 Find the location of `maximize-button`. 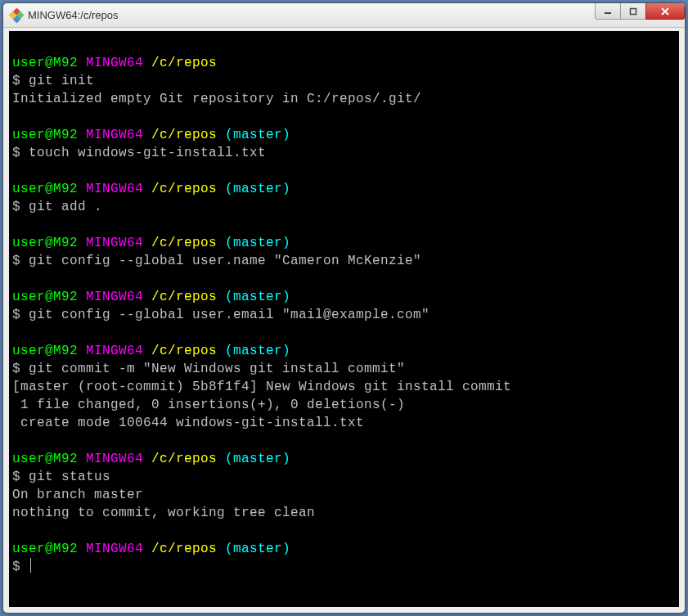

maximize-button is located at coordinates (633, 11).